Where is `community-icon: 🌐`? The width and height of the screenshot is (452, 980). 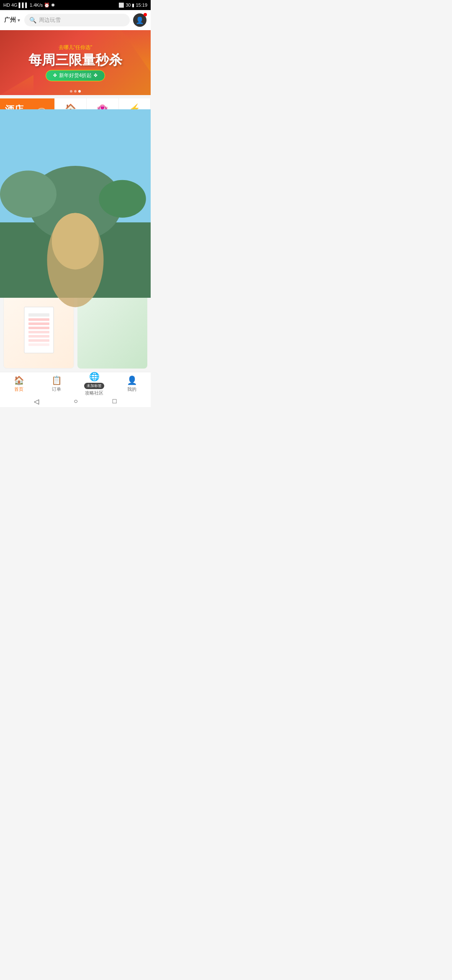
community-icon: 🌐 is located at coordinates (95, 377).